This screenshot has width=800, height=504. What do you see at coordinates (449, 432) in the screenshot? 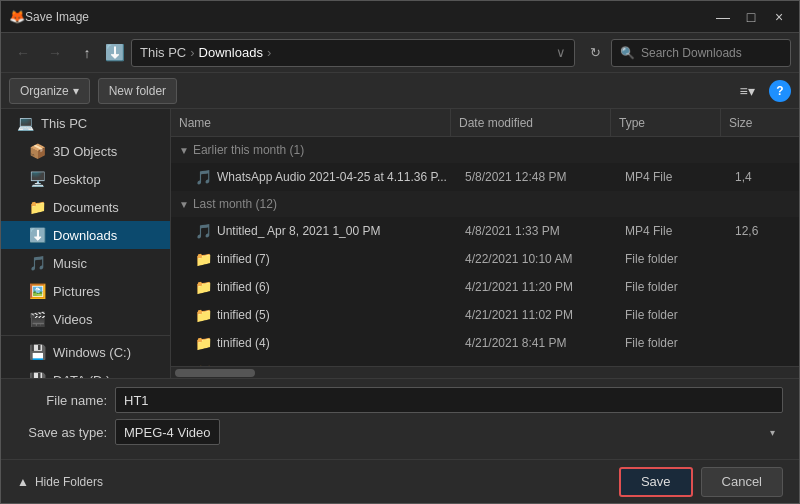
I see `savetype-wrapper: MPEG-4 Video WebM Video OGG Video ▾` at bounding box center [449, 432].